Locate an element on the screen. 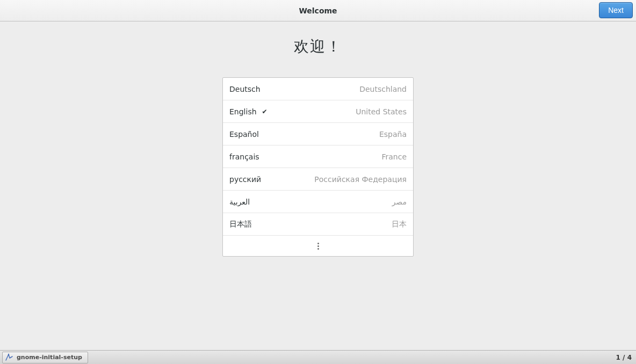 The image size is (636, 364). more-icon is located at coordinates (318, 246).